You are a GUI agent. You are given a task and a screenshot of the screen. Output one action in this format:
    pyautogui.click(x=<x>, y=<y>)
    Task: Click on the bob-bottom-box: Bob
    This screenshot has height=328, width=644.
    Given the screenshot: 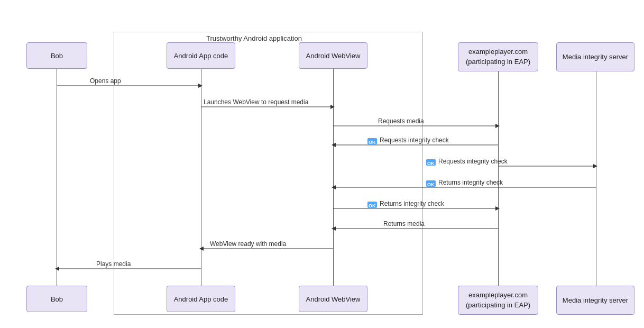 What is the action you would take?
    pyautogui.click(x=57, y=299)
    